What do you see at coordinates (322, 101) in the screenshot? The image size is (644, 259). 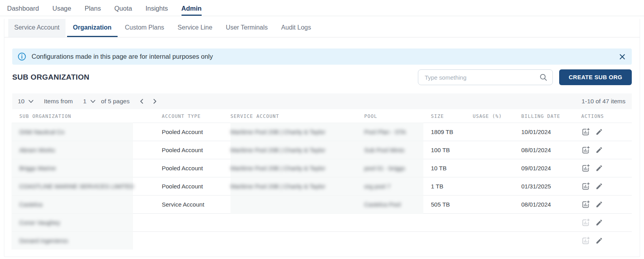 I see `pagination-bar: 10 Items from 1 of 5 pages` at bounding box center [322, 101].